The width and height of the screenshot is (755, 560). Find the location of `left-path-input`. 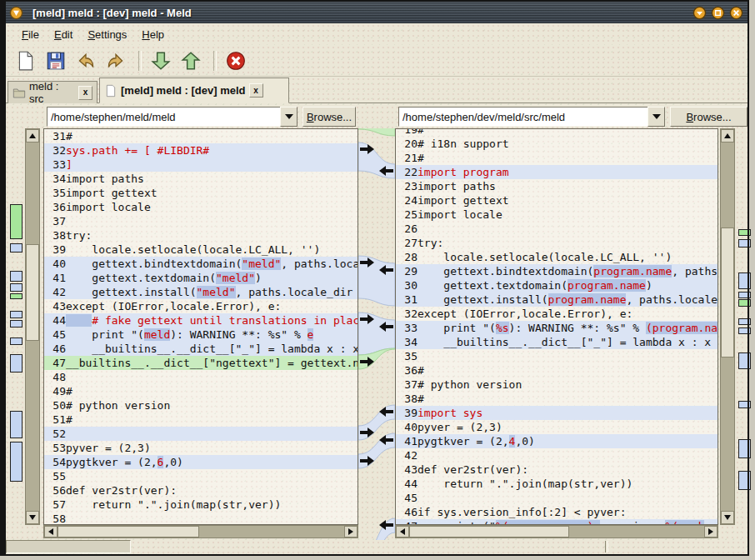

left-path-input is located at coordinates (163, 117).